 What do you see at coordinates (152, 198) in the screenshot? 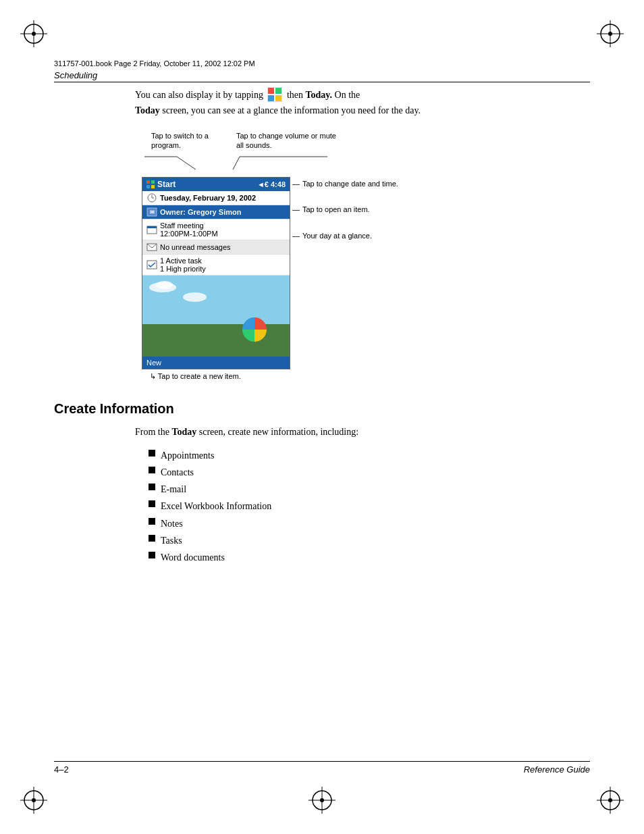
I see `pda-date-icon` at bounding box center [152, 198].